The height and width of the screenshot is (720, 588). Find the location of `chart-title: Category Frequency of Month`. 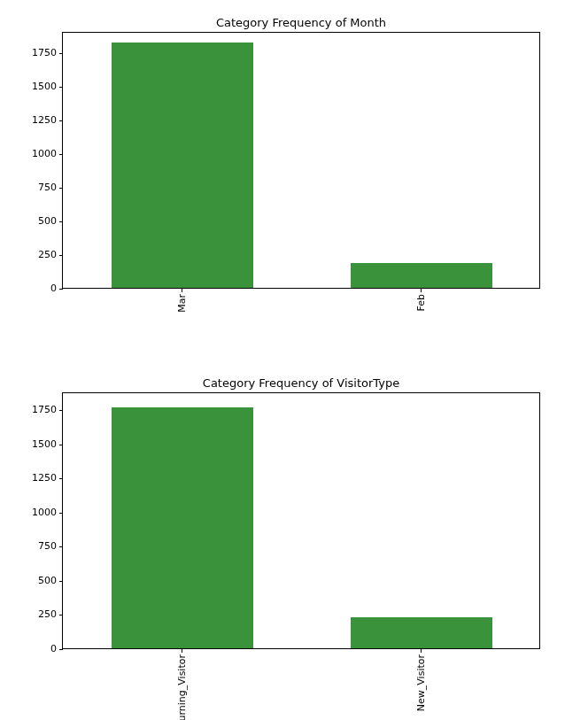

chart-title: Category Frequency of Month is located at coordinates (301, 23).